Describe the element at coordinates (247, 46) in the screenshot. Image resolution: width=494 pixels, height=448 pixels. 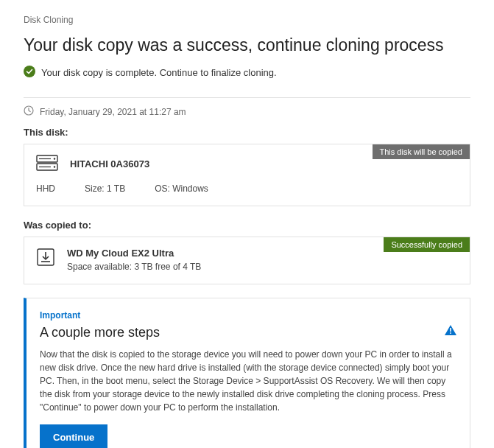
I see `page-title: Your disk copy was a success, continue c…` at that location.